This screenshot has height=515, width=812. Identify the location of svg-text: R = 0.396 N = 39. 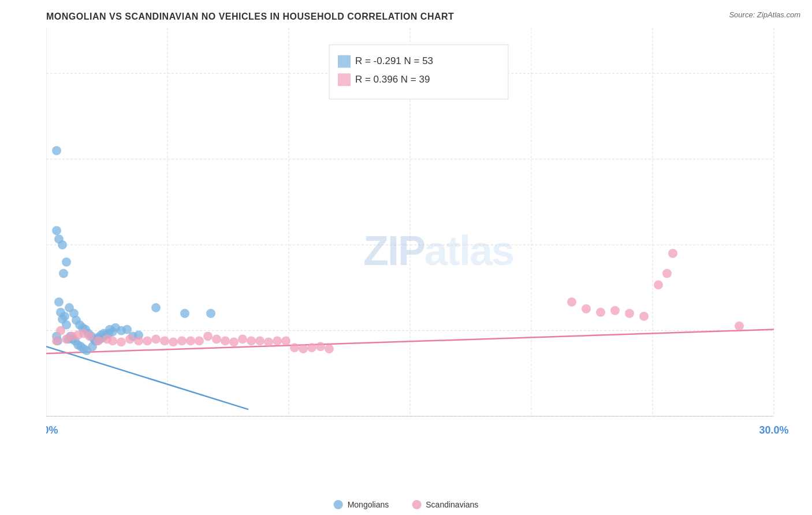
(393, 80).